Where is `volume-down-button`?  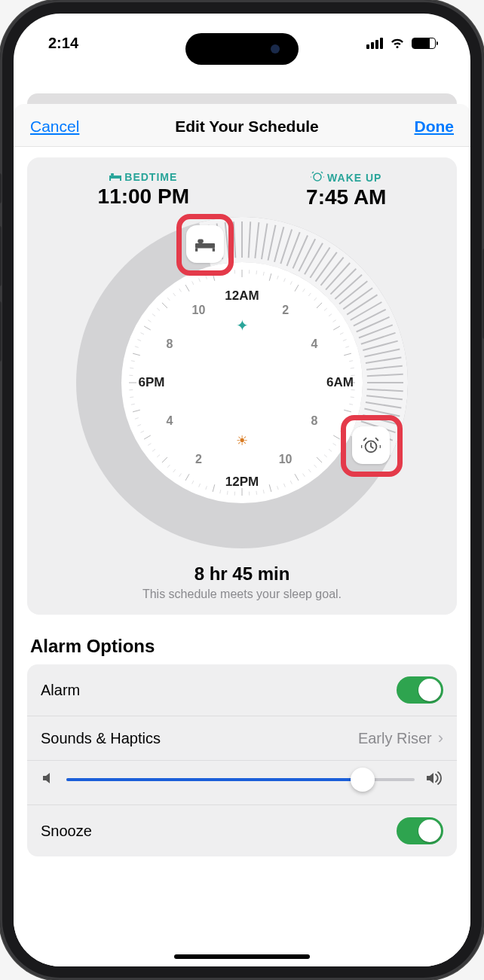
volume-down-button is located at coordinates (1, 331).